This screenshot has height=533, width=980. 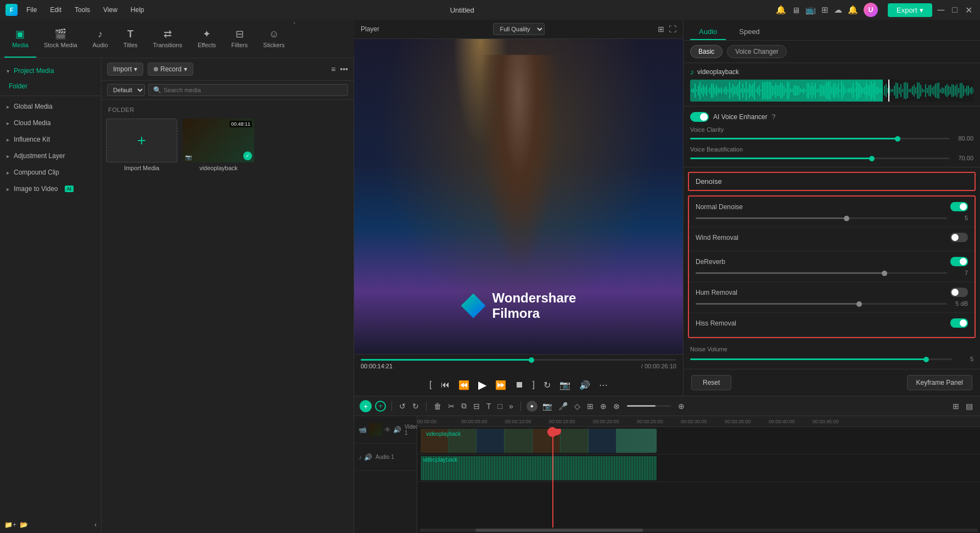 What do you see at coordinates (959, 206) in the screenshot?
I see `denoise-normal-toggle` at bounding box center [959, 206].